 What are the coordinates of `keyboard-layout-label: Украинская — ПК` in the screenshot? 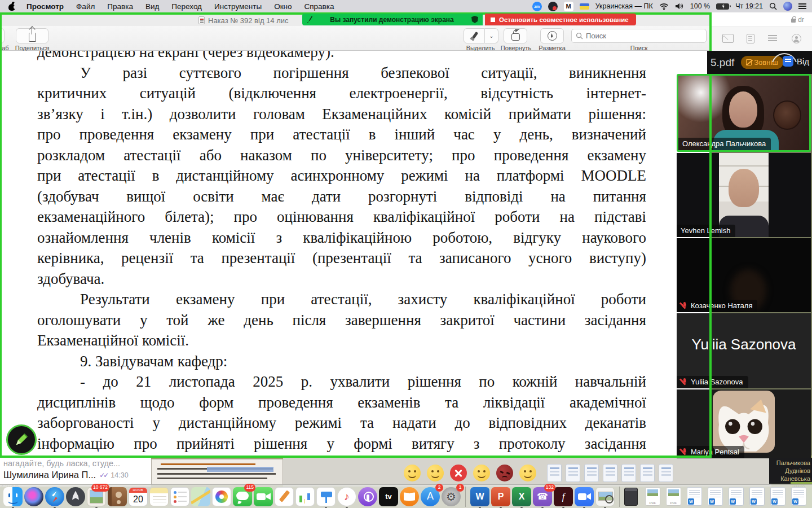 It's located at (624, 6).